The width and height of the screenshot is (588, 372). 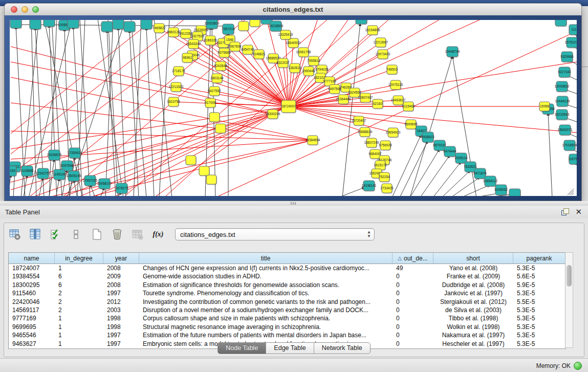 What do you see at coordinates (369, 186) in the screenshot?
I see `network-node: 14196141` at bounding box center [369, 186].